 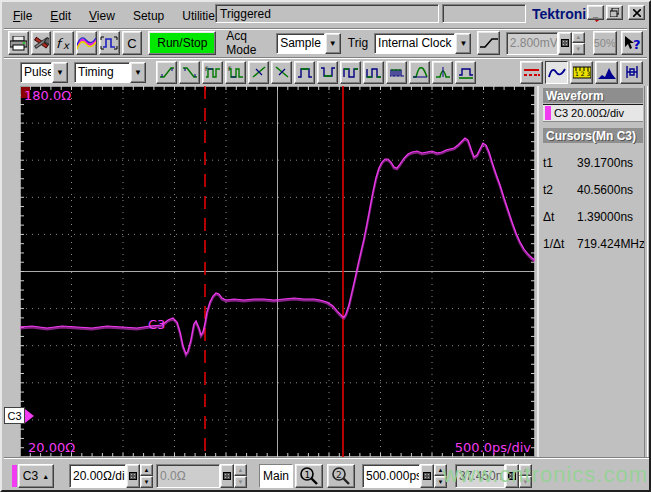 What do you see at coordinates (309, 476) in the screenshot?
I see `zoom-1-button: 1` at bounding box center [309, 476].